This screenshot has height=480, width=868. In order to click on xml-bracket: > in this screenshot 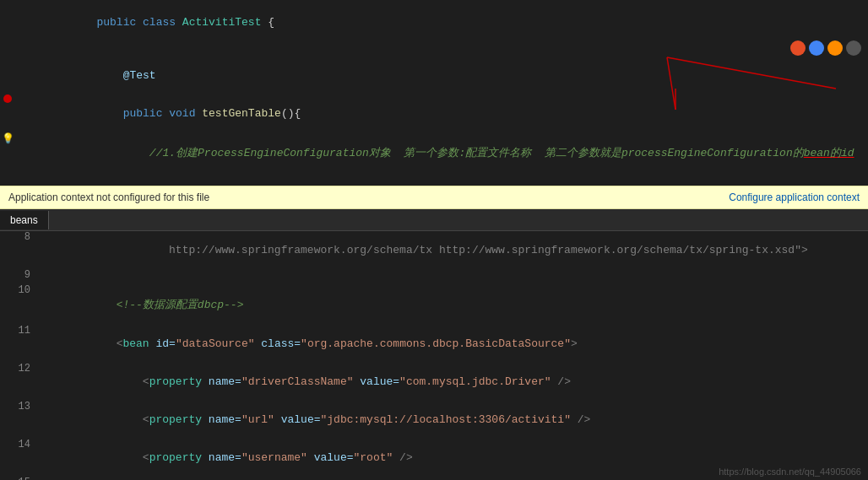, I will do `click(574, 344)`.